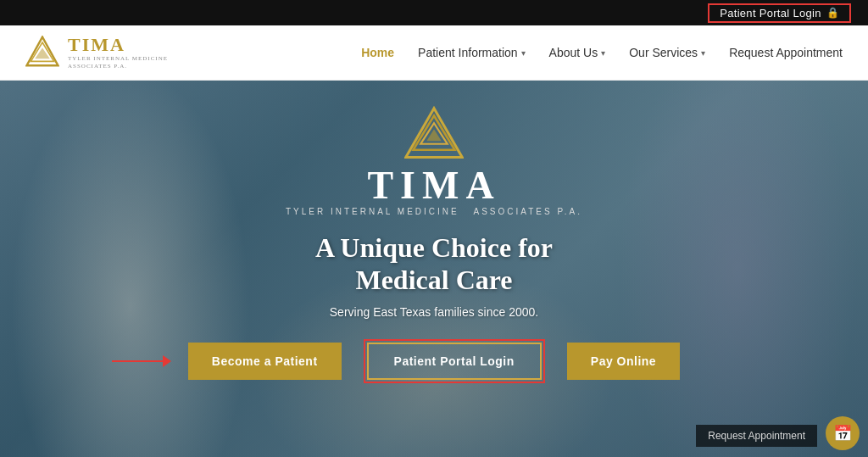  What do you see at coordinates (832, 13) in the screenshot?
I see `lock-icon: 🔒` at bounding box center [832, 13].